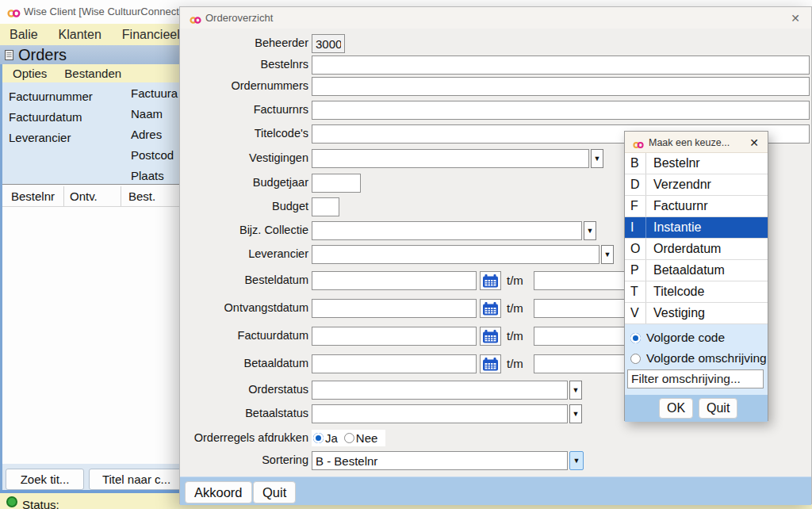 This screenshot has width=812, height=509. Describe the element at coordinates (33, 197) in the screenshot. I see `column-header-bestelnr: Bestelnr` at that location.